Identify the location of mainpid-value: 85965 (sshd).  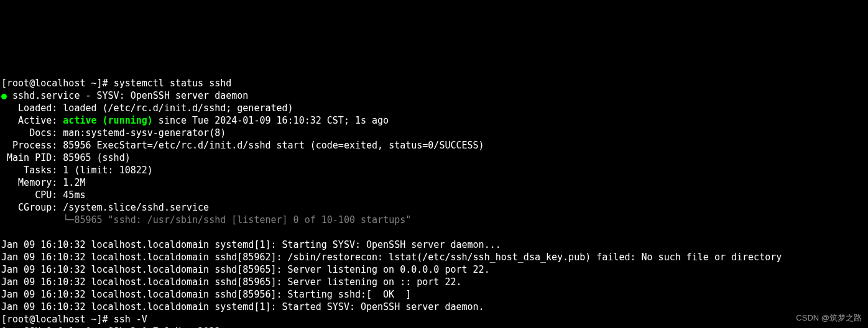
(96, 158).